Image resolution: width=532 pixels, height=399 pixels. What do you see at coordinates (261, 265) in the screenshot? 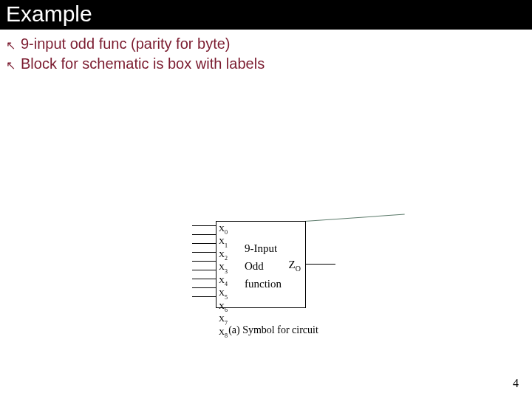
I see `function-box: X0 X1 X2 X3 X4 X5 X6 X7 X8 9-Input Odd f…` at bounding box center [261, 265].